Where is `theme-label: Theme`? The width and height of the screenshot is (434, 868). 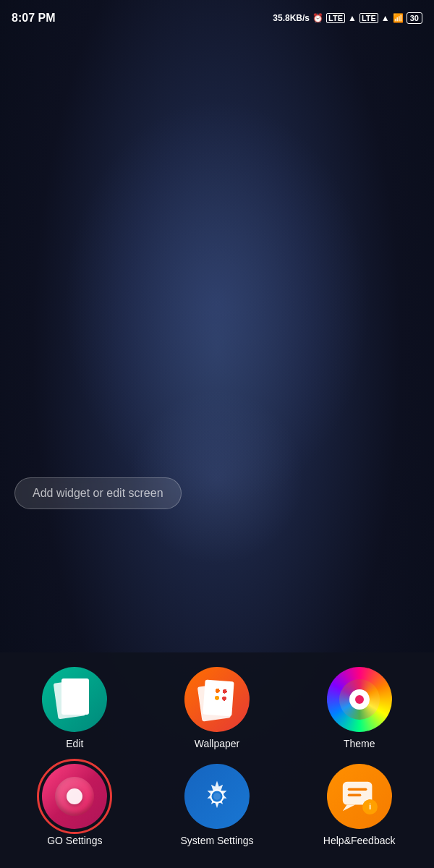
theme-label: Theme is located at coordinates (359, 744).